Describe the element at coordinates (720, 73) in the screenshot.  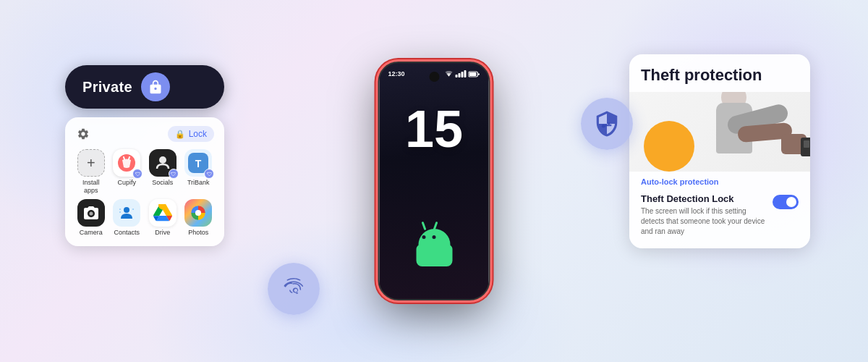
I see `theft-protection-title: Theft protection` at that location.